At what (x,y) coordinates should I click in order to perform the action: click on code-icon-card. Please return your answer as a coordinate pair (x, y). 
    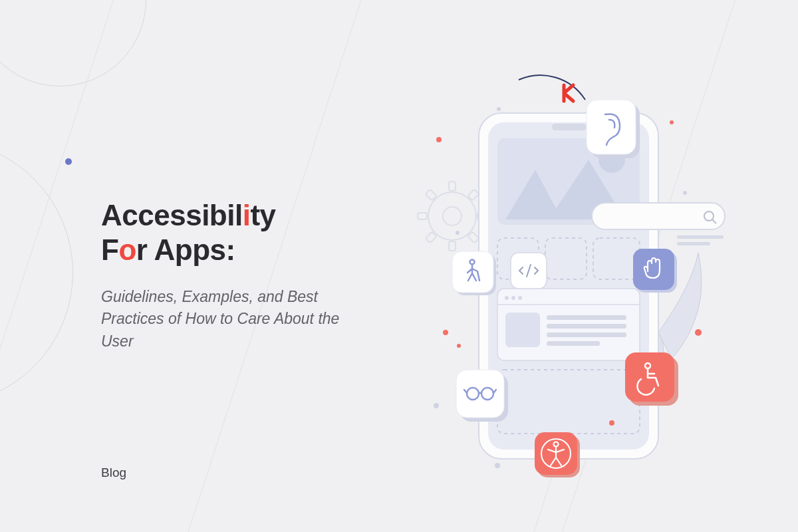
    Looking at the image, I should click on (529, 271).